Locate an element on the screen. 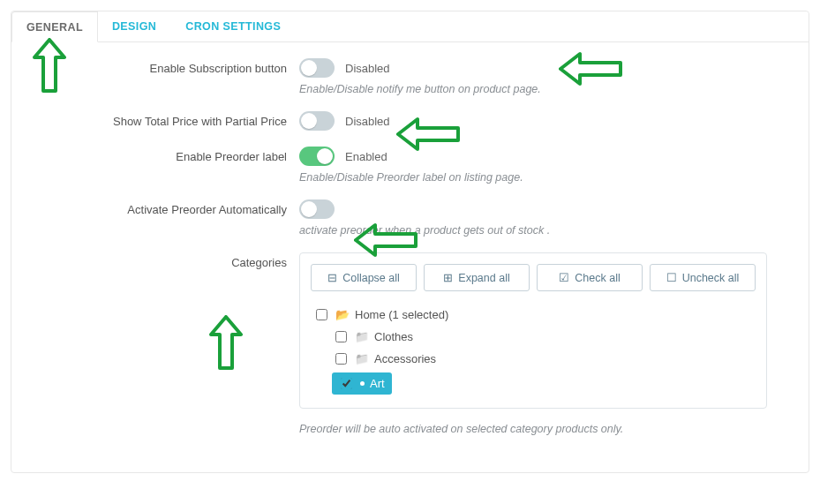  label-preorder-label: Enable Preorder label is located at coordinates (162, 155).